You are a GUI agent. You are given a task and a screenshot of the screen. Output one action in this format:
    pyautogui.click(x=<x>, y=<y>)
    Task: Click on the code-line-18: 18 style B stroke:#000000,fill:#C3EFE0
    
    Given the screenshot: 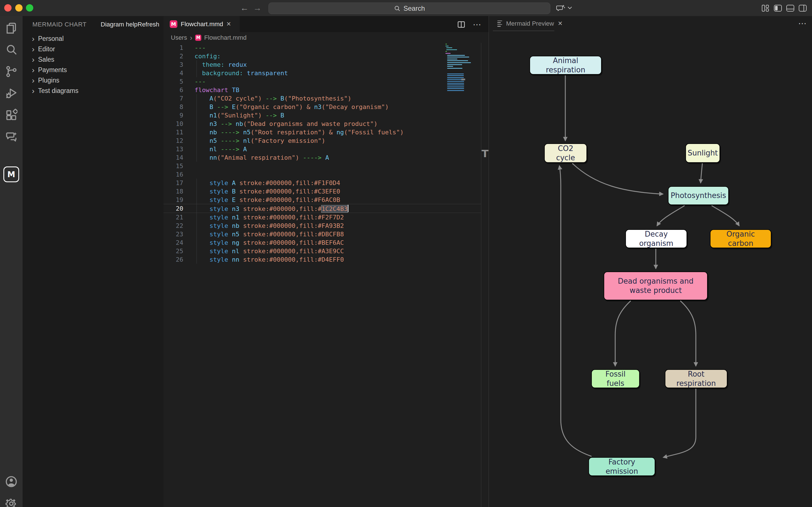 What is the action you would take?
    pyautogui.click(x=322, y=191)
    